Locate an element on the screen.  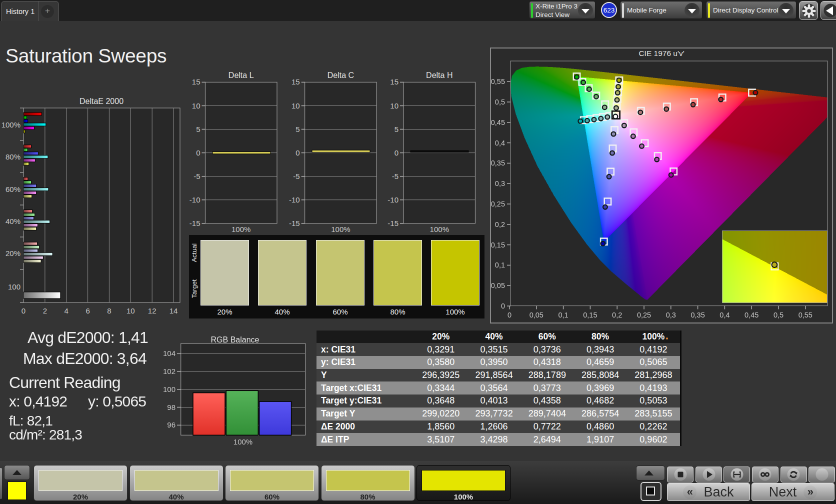
svg-text: 100% is located at coordinates (243, 442).